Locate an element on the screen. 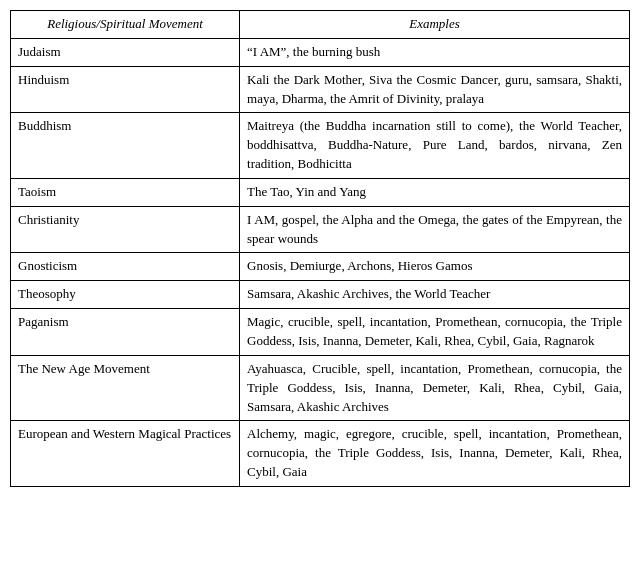 The height and width of the screenshot is (561, 640). table-row: The New Age MovementAyahuasca, Crucible,… is located at coordinates (320, 388).